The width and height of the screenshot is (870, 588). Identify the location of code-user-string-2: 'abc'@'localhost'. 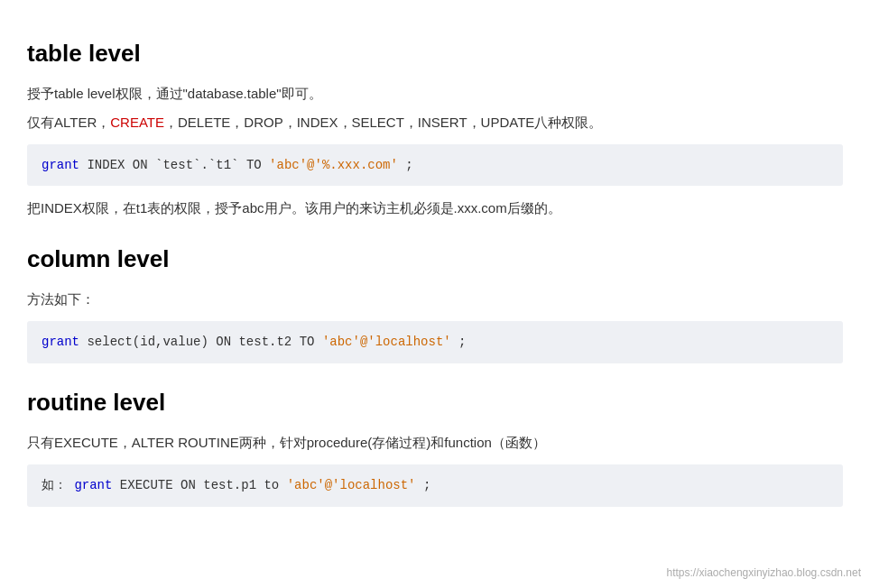
(386, 342).